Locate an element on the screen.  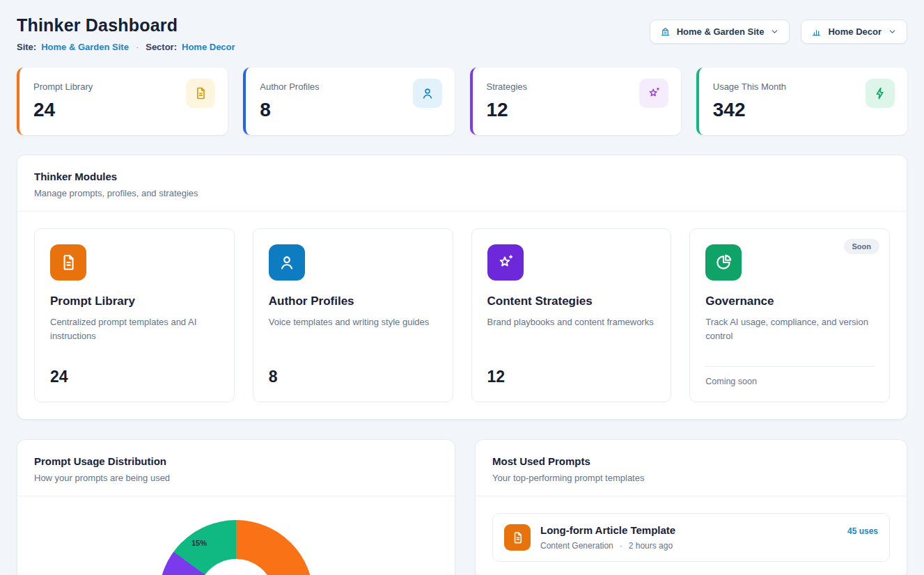
module-card-governance: Soon Governance Track AI usage, complian… is located at coordinates (790, 315).